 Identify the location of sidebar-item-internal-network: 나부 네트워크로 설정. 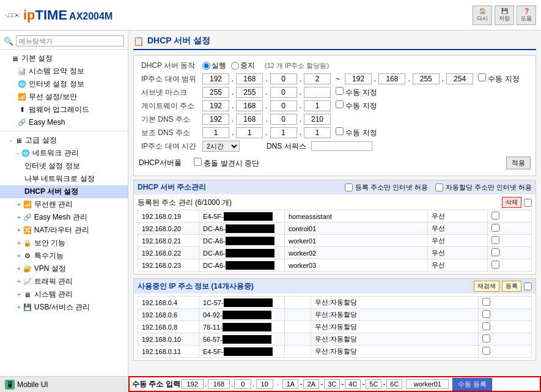
(64, 179).